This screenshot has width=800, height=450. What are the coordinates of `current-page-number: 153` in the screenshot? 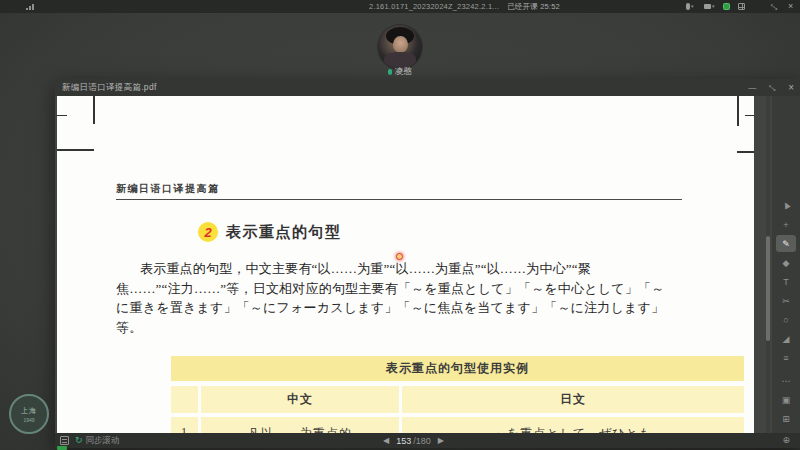 It's located at (404, 441).